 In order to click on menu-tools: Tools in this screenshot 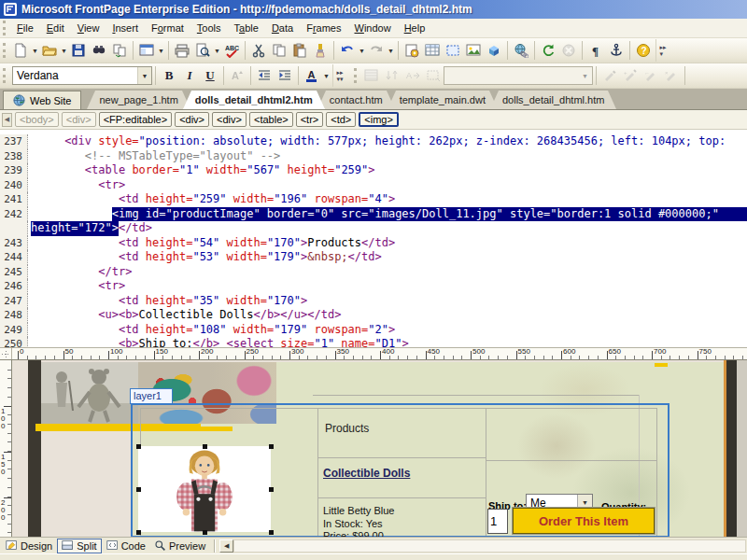, I will do `click(209, 28)`.